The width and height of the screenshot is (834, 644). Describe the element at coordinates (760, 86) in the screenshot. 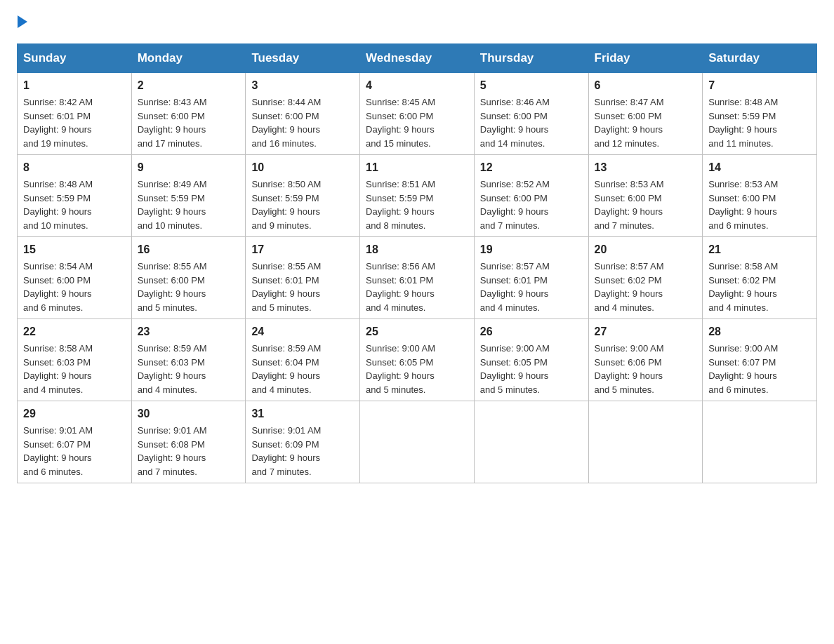

I see `day-number: 7` at that location.